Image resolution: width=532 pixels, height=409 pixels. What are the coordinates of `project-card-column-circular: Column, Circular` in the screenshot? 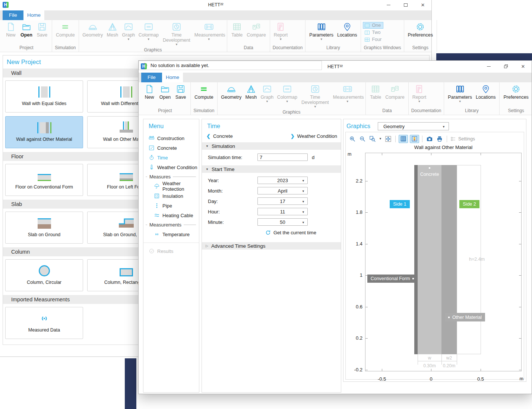 It's located at (44, 275).